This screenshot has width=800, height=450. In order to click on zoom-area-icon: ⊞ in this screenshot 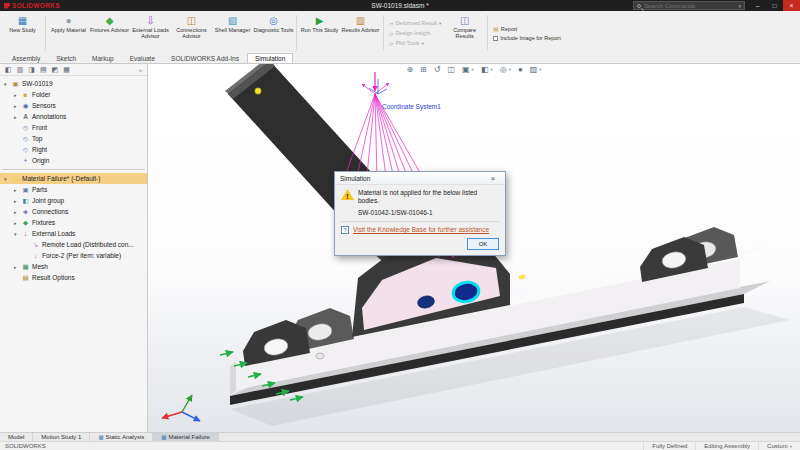, I will do `click(424, 70)`.